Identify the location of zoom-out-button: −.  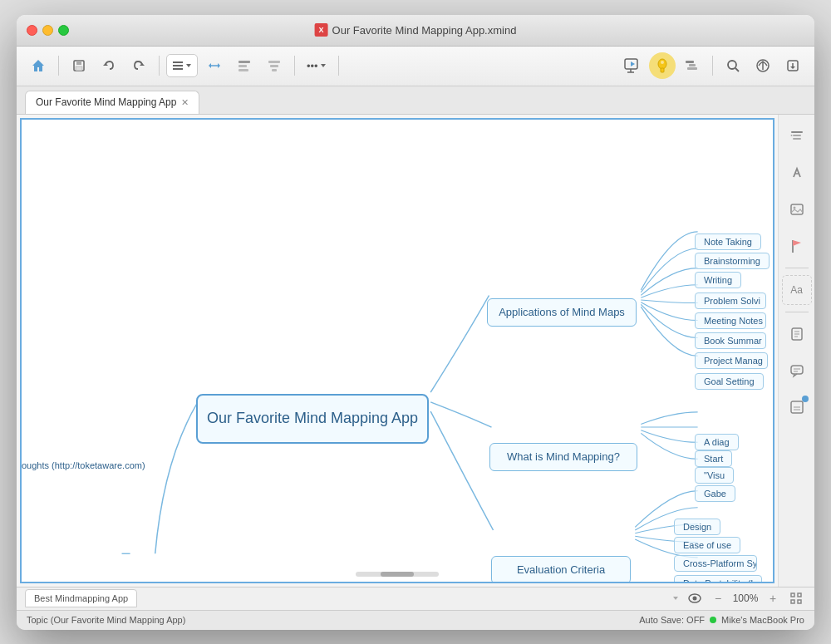
(718, 598).